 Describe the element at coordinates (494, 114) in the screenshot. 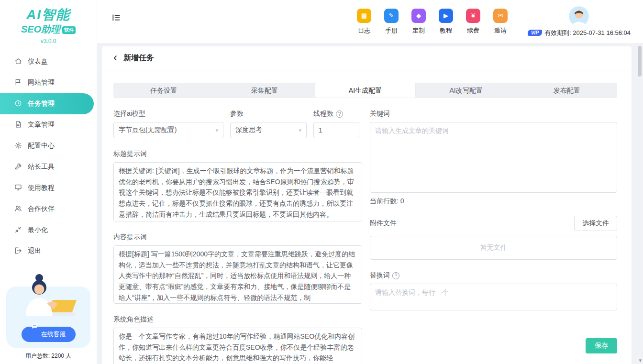

I see `keywords-label: 关键词` at that location.